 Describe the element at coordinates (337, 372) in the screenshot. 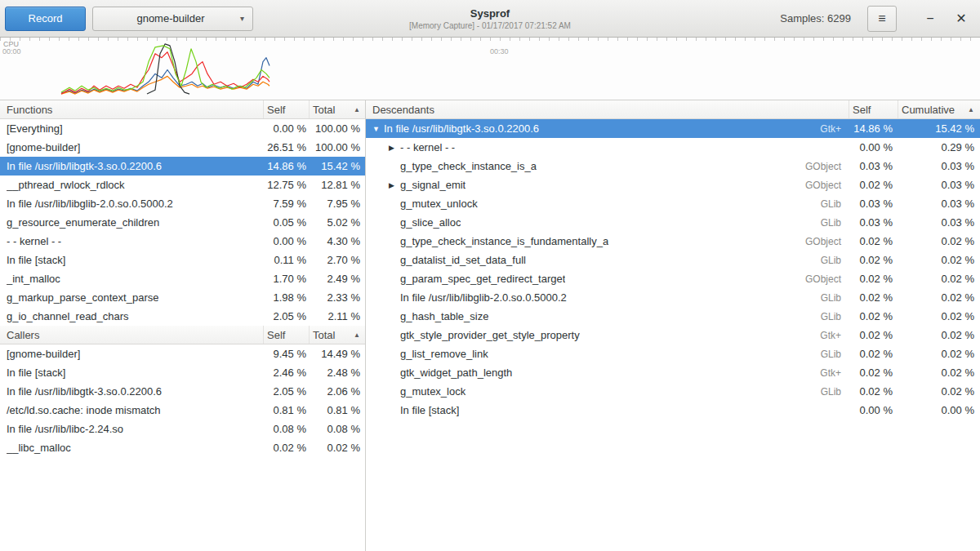

I see `total-percent: 2.48 %` at that location.